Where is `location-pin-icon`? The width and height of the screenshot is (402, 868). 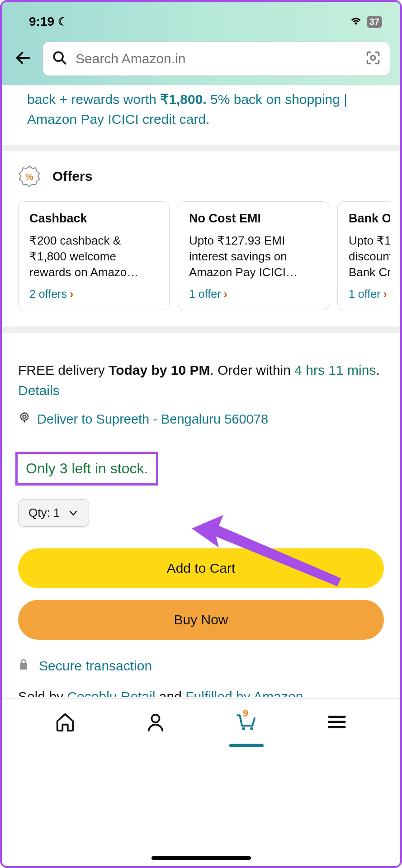
location-pin-icon is located at coordinates (24, 420).